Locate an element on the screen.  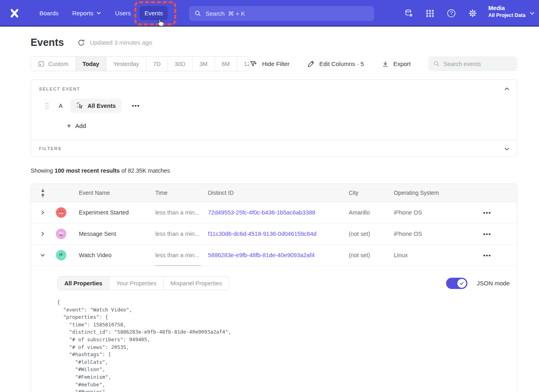
query-row-letter: A is located at coordinates (61, 106).